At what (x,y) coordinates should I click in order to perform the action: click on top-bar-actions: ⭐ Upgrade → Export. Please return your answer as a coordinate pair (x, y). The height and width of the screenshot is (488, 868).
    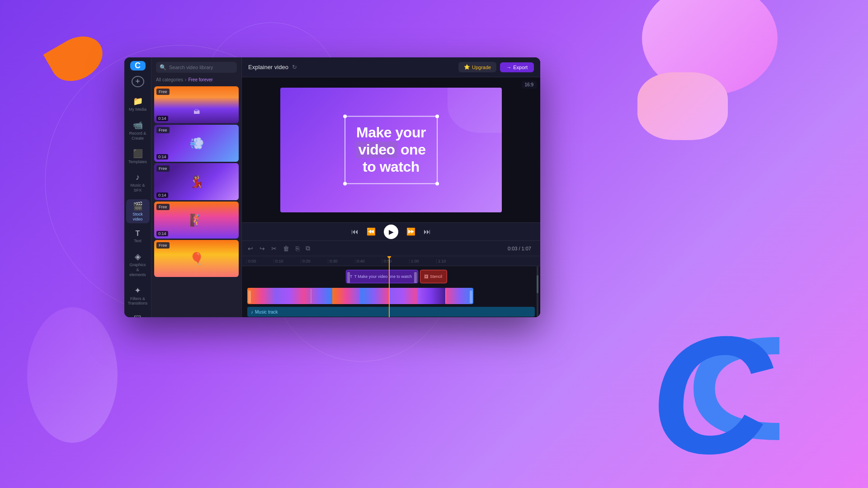
    Looking at the image, I should click on (496, 67).